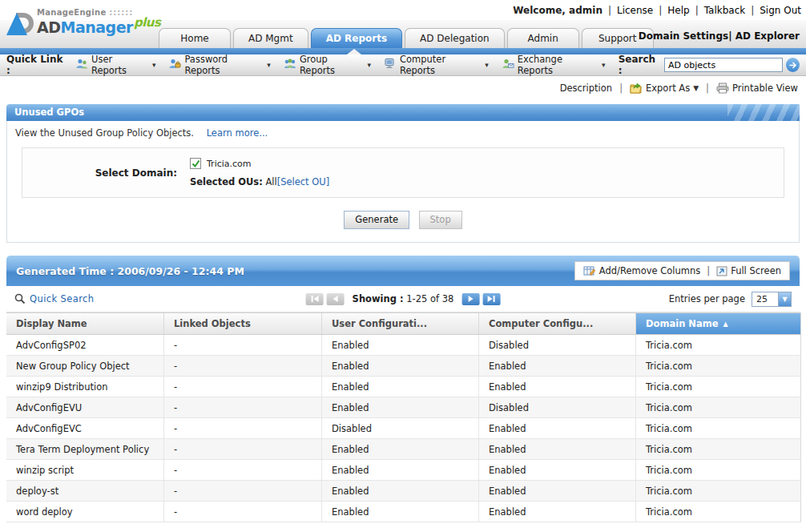 The height and width of the screenshot is (532, 806). I want to click on next-page-button, so click(470, 300).